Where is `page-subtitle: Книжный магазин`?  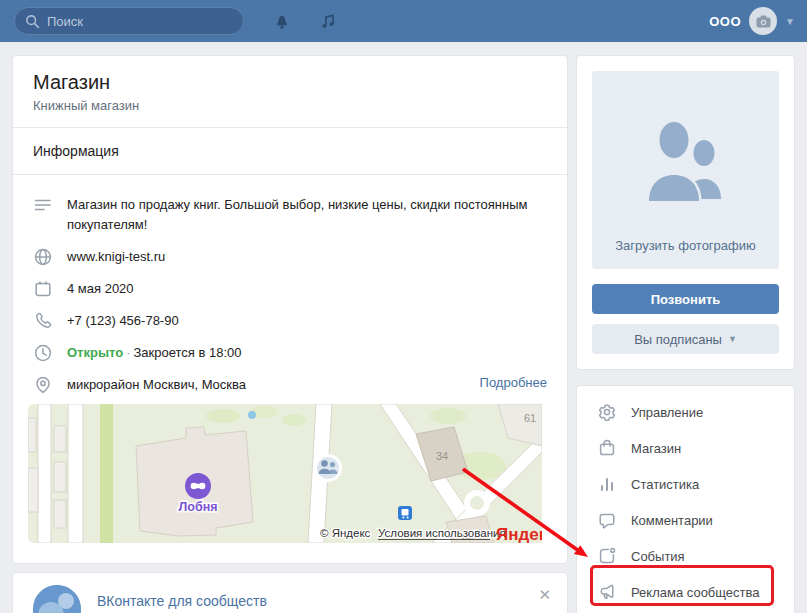
page-subtitle: Книжный магазин is located at coordinates (290, 106).